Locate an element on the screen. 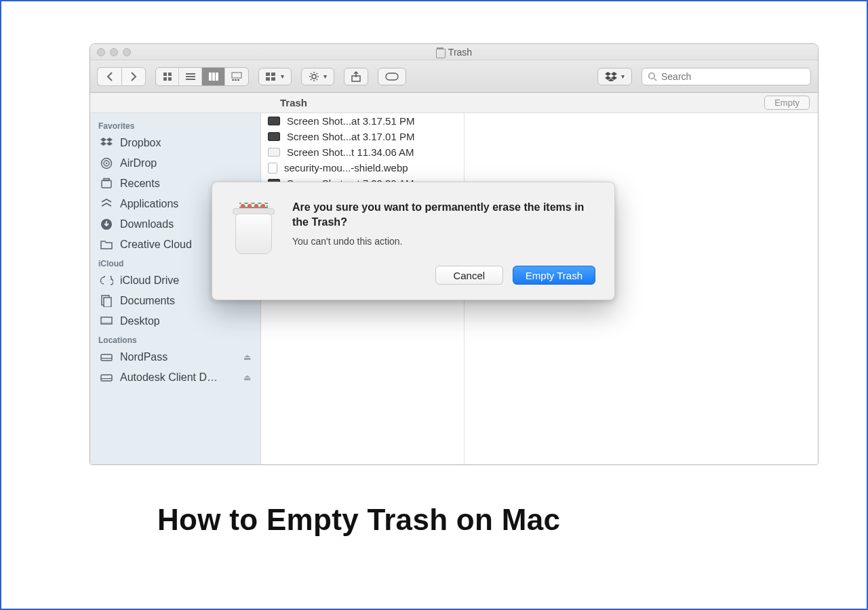 Image resolution: width=868 pixels, height=610 pixels. sidebar-item-label: AirDrop is located at coordinates (138, 163).